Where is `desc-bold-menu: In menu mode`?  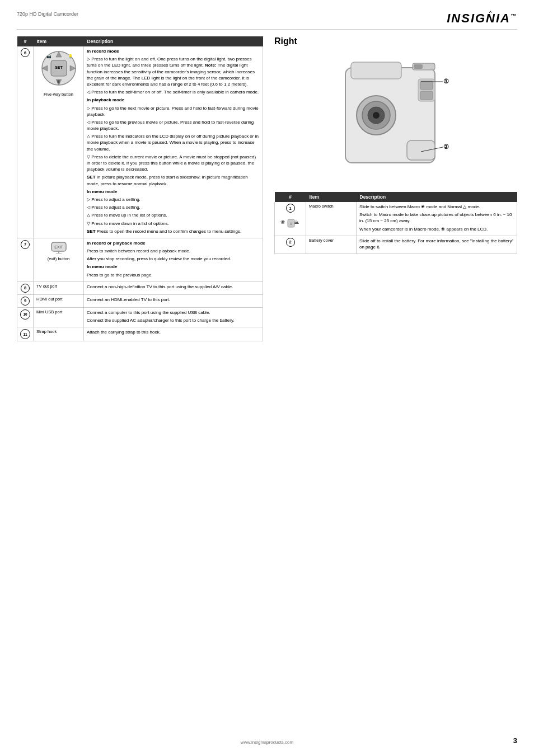
desc-bold-menu: In menu mode is located at coordinates (174, 191).